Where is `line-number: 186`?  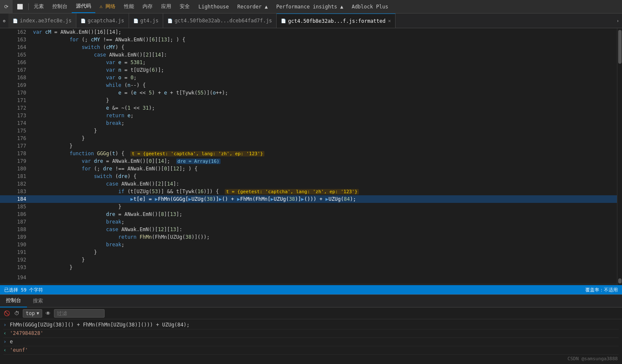
line-number: 186 is located at coordinates (16, 214).